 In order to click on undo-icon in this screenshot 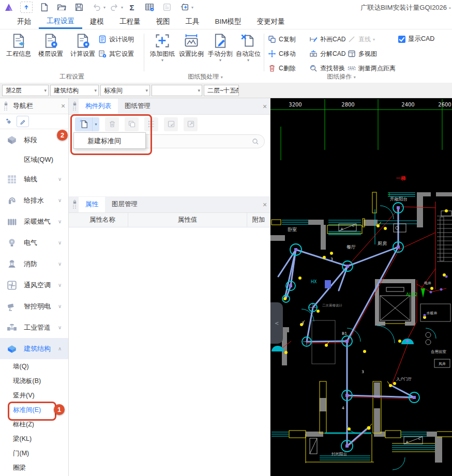, I will do `click(97, 7)`.